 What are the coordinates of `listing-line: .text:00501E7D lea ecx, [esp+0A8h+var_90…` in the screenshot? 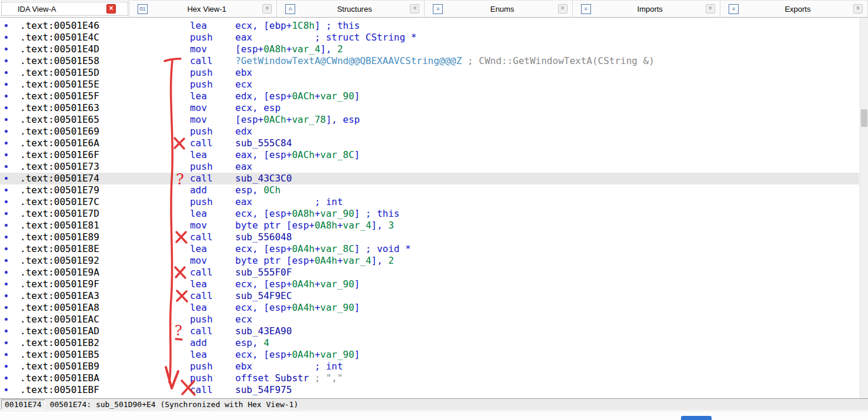 It's located at (429, 214).